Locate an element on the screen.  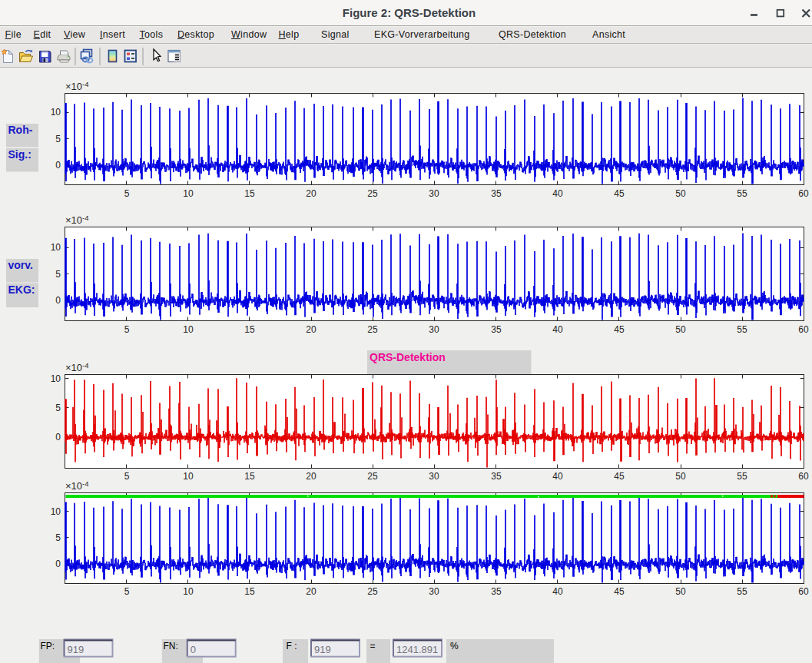
svg-text: 1241.891 is located at coordinates (417, 650).